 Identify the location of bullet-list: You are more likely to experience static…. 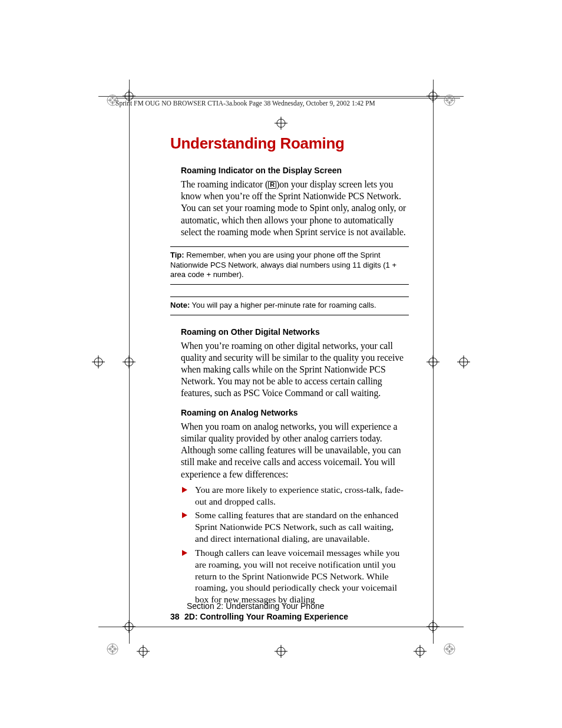
(295, 545).